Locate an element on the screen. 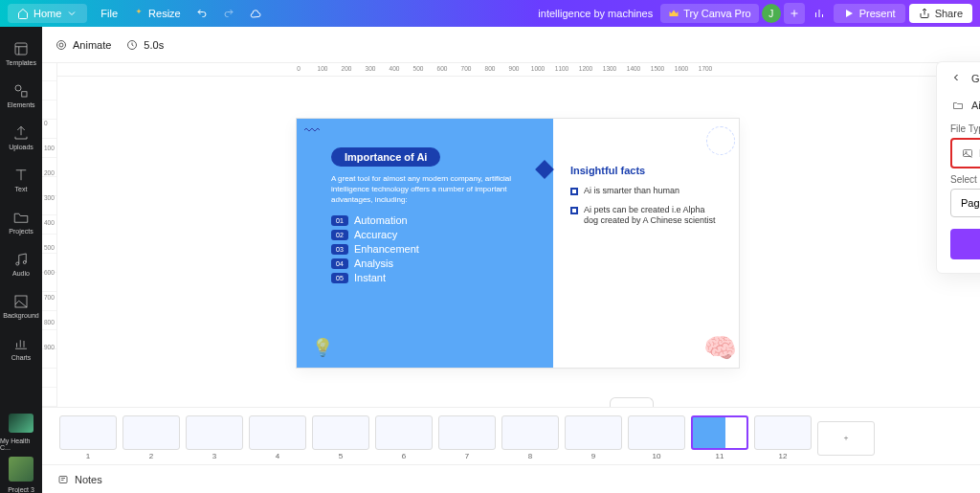  ruler-tick: 100 is located at coordinates (323, 69).